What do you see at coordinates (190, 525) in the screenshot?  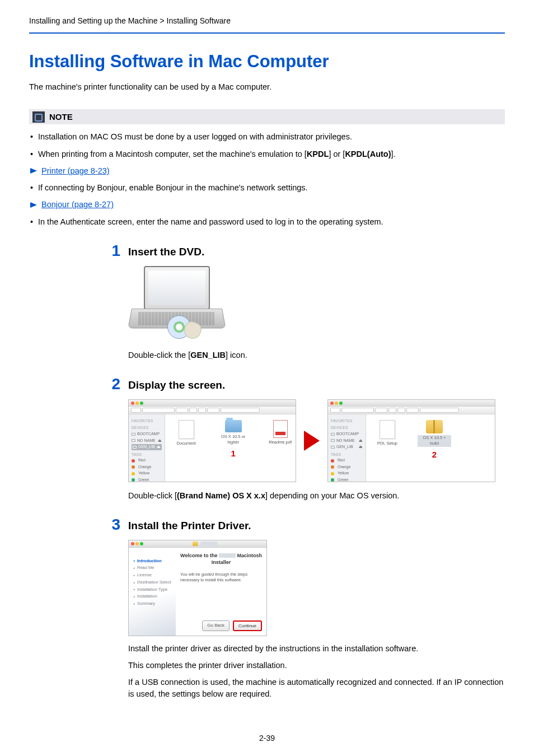 I see `step-3-heading: Install the Printer Driver.` at bounding box center [190, 525].